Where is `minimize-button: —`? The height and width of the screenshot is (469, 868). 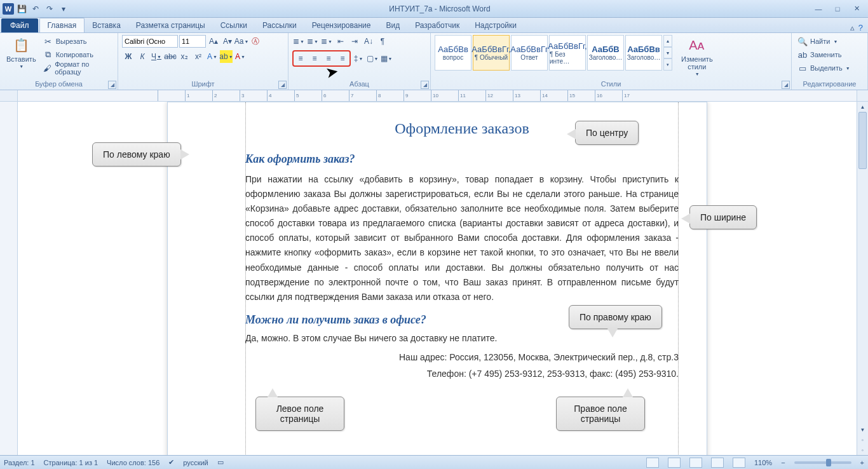 minimize-button: — is located at coordinates (818, 9).